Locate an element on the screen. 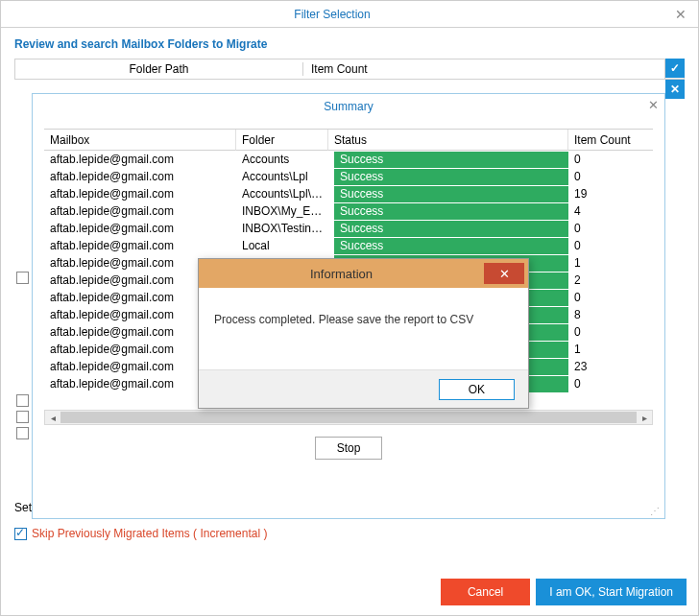  set-label: Set is located at coordinates (23, 508).